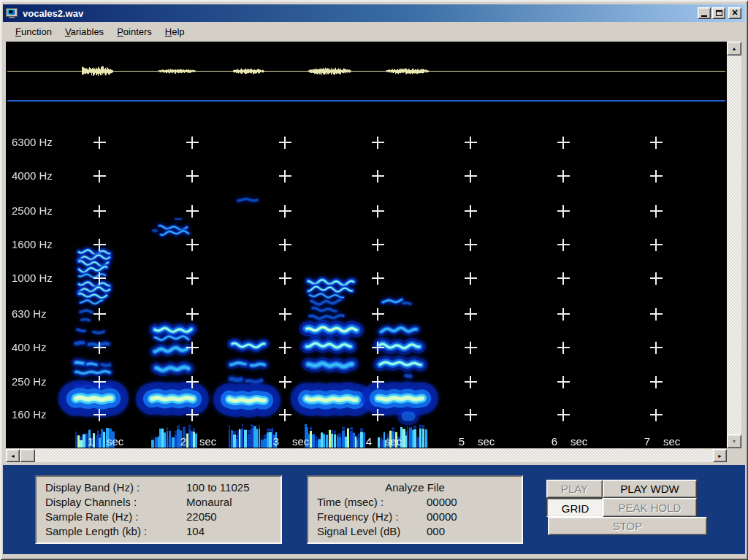  What do you see at coordinates (486, 441) in the screenshot?
I see `time-label-5: 5sec` at bounding box center [486, 441].